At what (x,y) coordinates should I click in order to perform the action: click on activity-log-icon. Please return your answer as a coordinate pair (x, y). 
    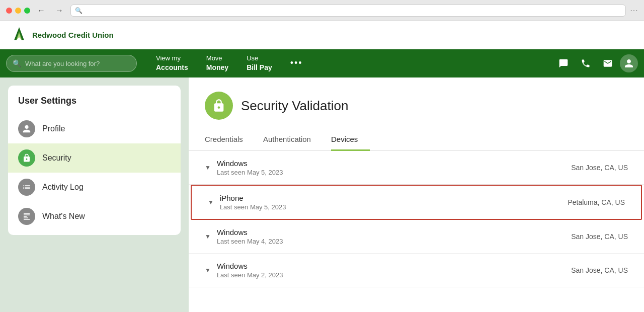
    Looking at the image, I should click on (27, 187).